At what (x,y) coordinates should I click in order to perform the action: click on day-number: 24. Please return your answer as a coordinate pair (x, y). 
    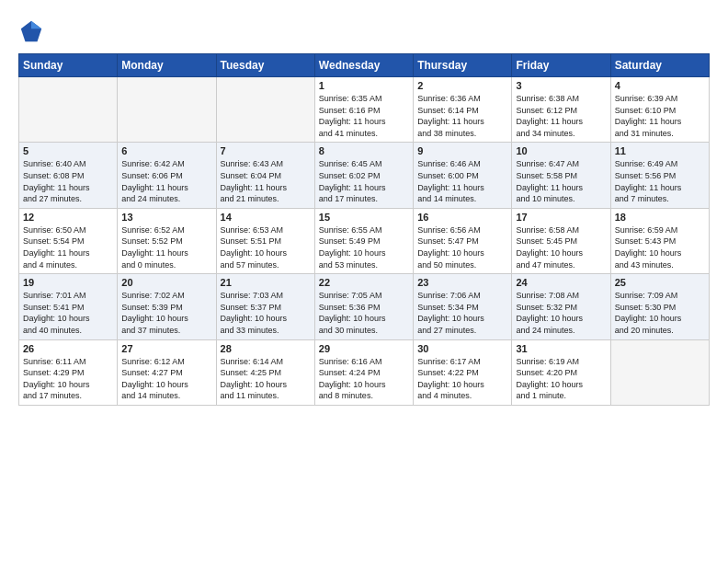
    Looking at the image, I should click on (561, 282).